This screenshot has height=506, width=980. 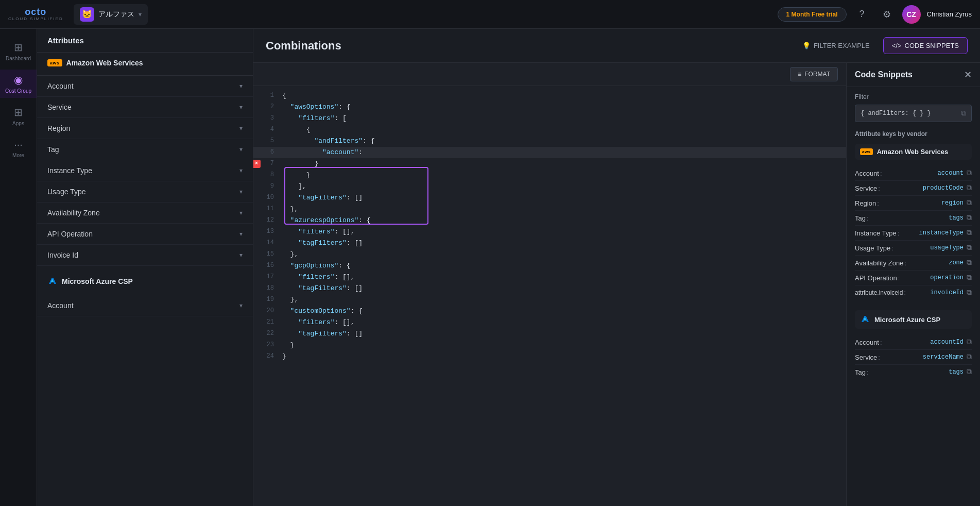 I want to click on settings-button: ⚙, so click(x=887, y=14).